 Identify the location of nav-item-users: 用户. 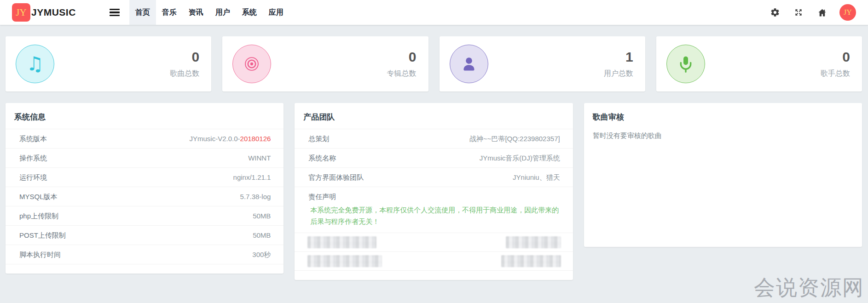
(223, 12).